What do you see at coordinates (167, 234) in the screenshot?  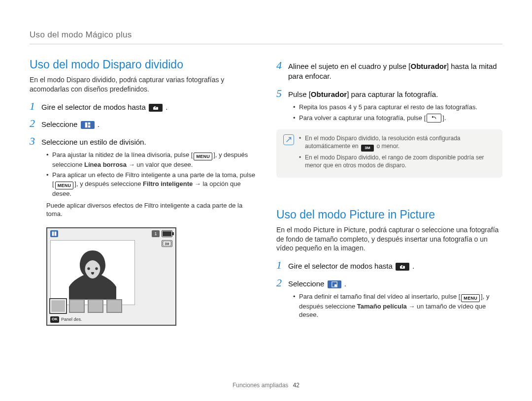 I see `battery-icon` at bounding box center [167, 234].